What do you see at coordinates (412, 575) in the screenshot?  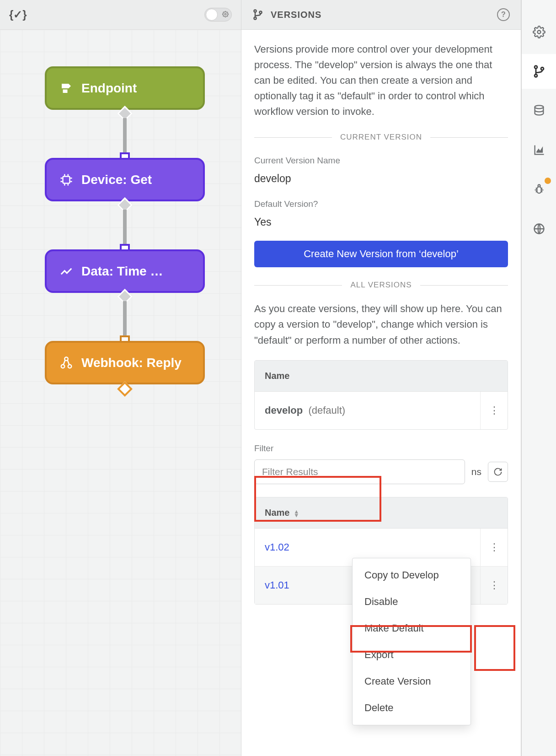 I see `menu-copy-to-develop: Copy to Develop` at bounding box center [412, 575].